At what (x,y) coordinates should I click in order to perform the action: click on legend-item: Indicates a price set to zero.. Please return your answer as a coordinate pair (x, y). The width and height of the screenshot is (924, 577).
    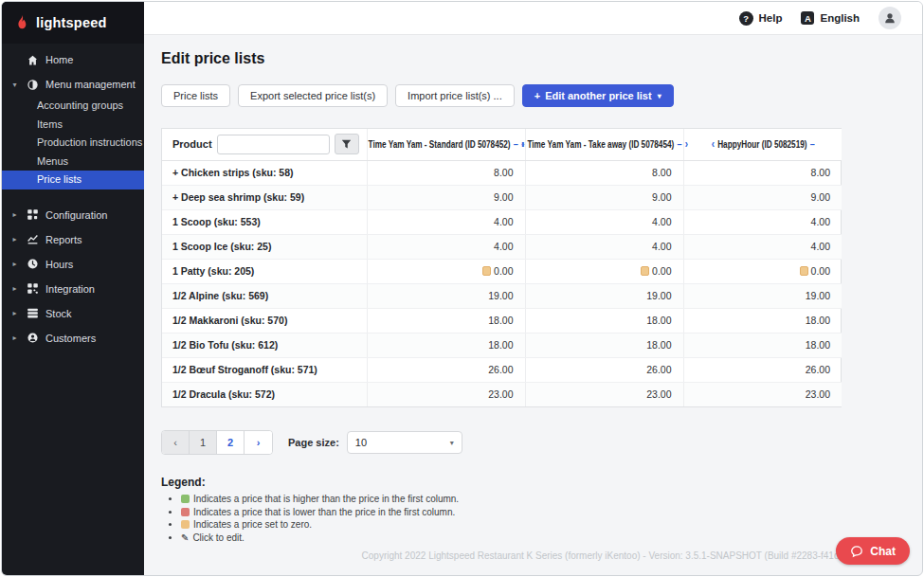
    Looking at the image, I should click on (543, 525).